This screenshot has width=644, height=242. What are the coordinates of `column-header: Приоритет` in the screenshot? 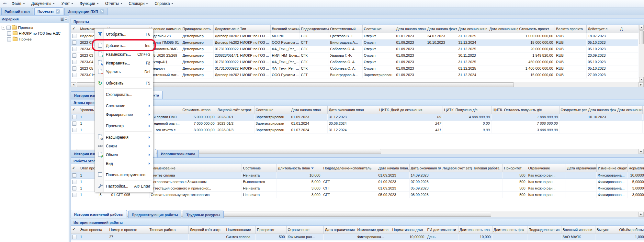 It's located at (271, 230).